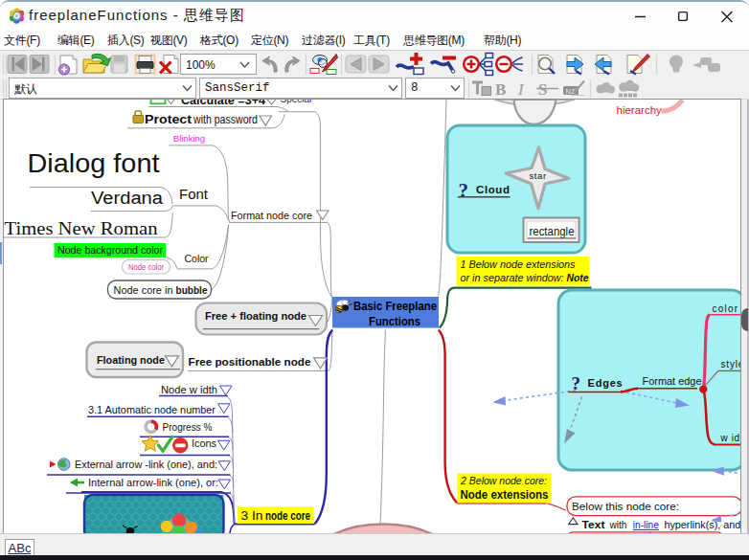  What do you see at coordinates (197, 258) in the screenshot?
I see `svg-text: Color` at bounding box center [197, 258].